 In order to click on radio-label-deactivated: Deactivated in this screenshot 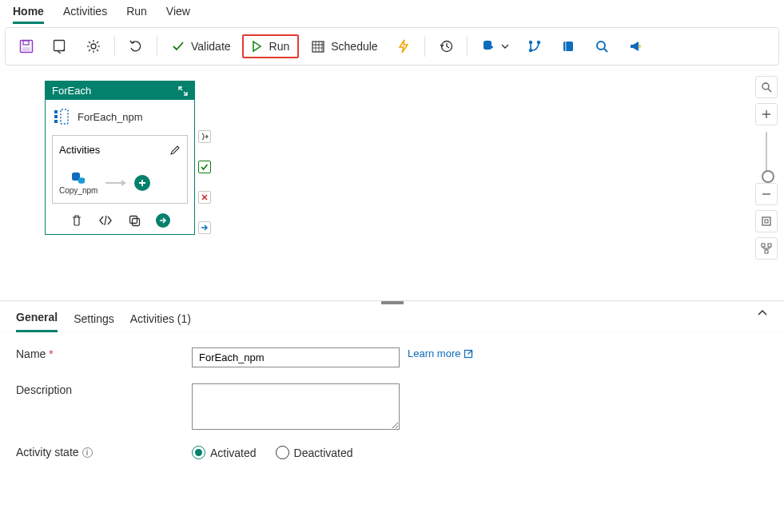, I will do `click(324, 453)`.